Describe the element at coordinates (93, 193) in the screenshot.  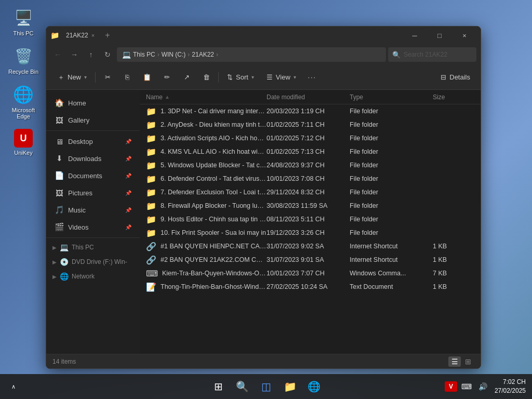
I see `sidebar-item-pictures: 🖼 Pictures 📌` at that location.